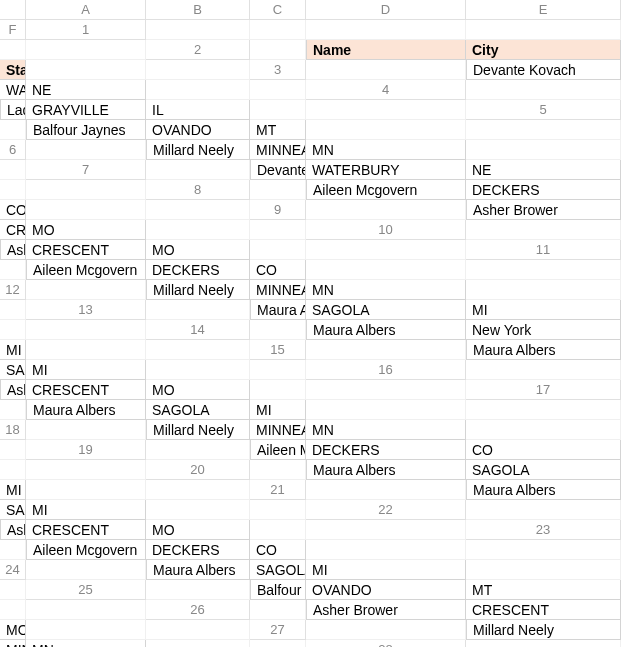 This screenshot has height=647, width=621. What do you see at coordinates (13, 430) in the screenshot?
I see `row-header-18: 18` at bounding box center [13, 430].